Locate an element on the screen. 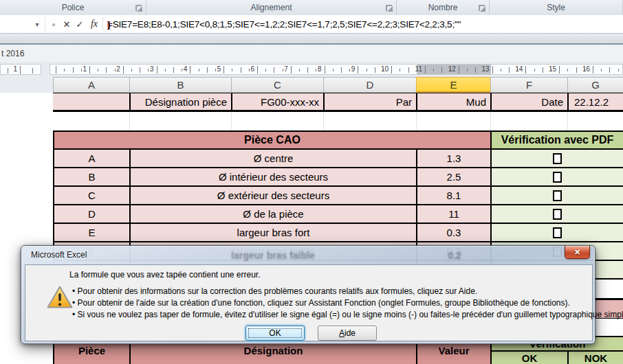 This screenshot has height=364, width=623. ribbon-group-label: Alignement is located at coordinates (271, 8).